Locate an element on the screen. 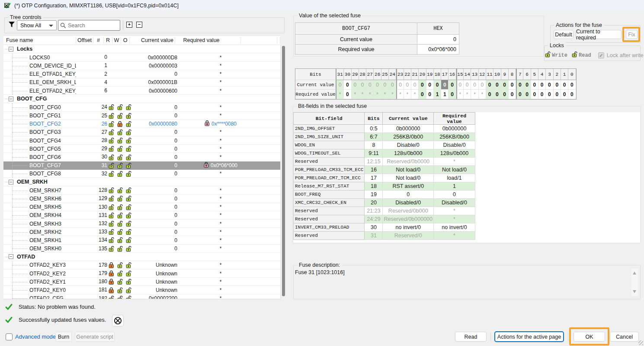 The width and height of the screenshot is (644, 346). bitfield-row: POR_PRELOAD_CM7_TCM_ECC17Not load/0load/… is located at coordinates (384, 178).